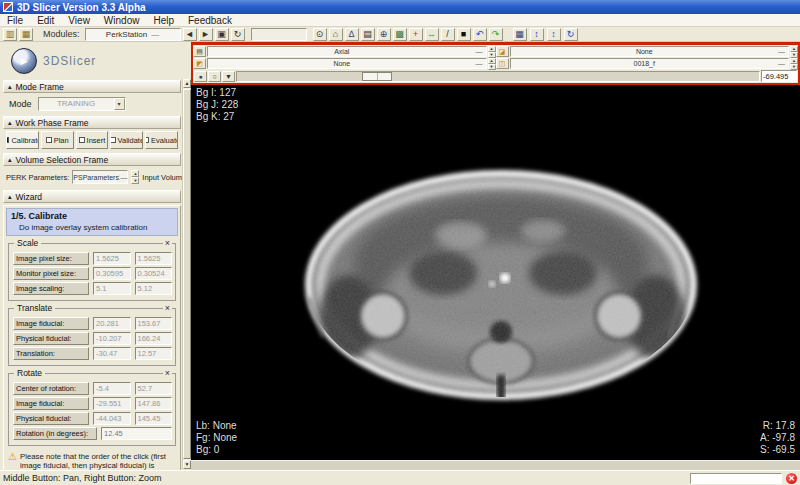  Describe the element at coordinates (187, 84) in the screenshot. I see `scroll-up-icon: ▲` at that location.